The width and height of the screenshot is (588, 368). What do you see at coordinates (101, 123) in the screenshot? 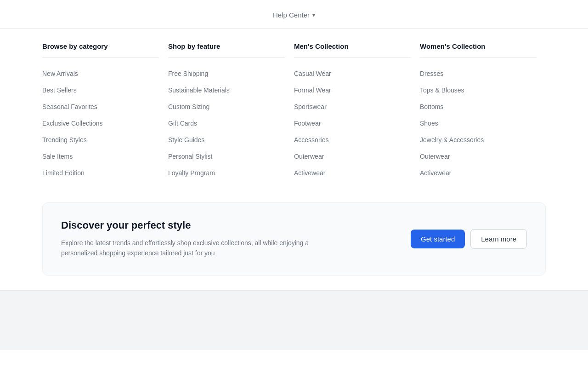
I see `nav-items-browse-by-category: New ArrivalsBest SellersSeasonal Favorit…` at bounding box center [101, 123].